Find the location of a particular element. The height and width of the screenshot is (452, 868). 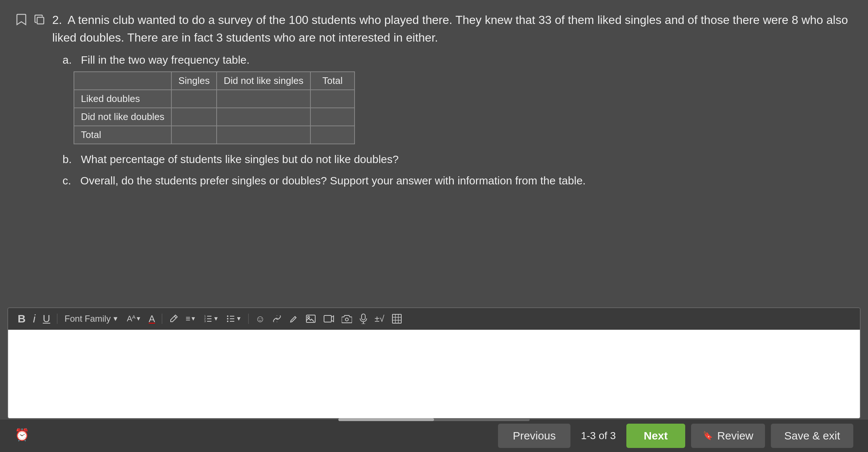

table-cell-ld-singles is located at coordinates (194, 99).